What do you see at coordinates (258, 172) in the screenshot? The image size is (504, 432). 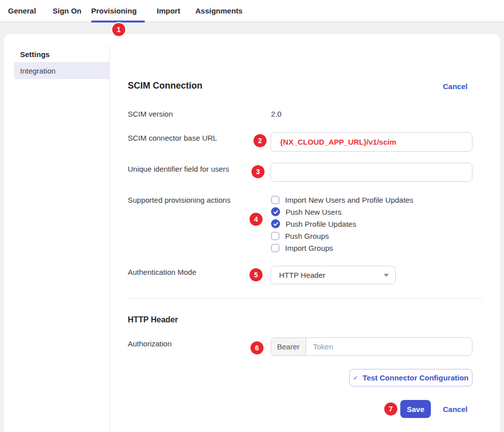 I see `annotation-badge-3: 3` at bounding box center [258, 172].